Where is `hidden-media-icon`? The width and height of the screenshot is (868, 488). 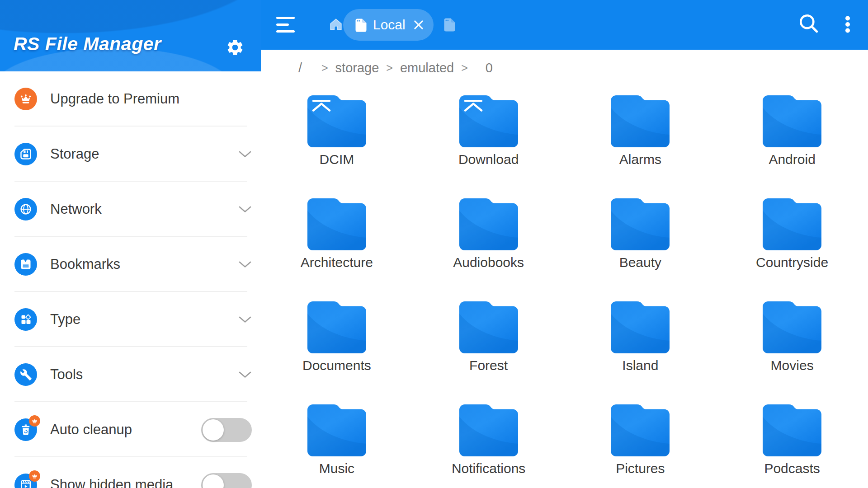 hidden-media-icon is located at coordinates (26, 481).